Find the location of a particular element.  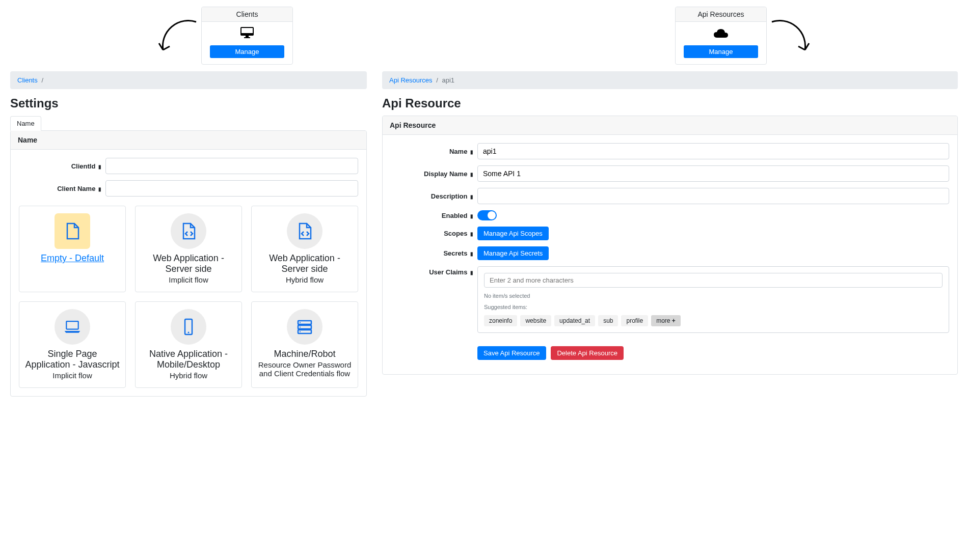

api-resources-card: Api Resources Manage is located at coordinates (721, 36).